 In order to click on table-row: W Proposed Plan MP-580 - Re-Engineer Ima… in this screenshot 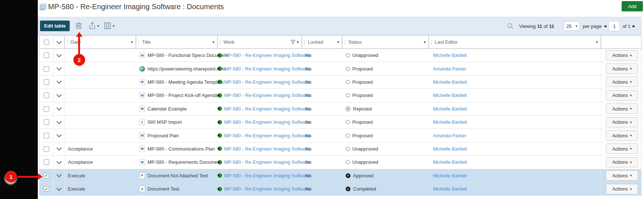, I will do `click(341, 135)`.